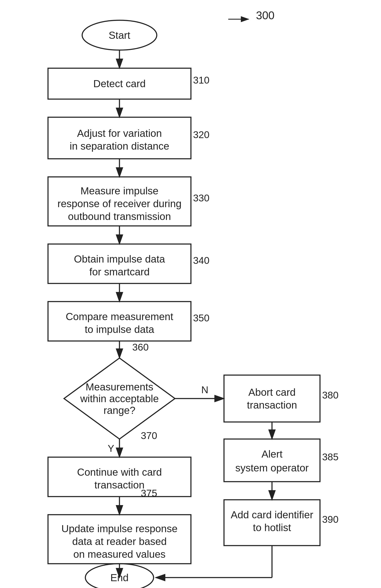 This screenshot has height=588, width=381. Describe the element at coordinates (120, 216) in the screenshot. I see `measure-label-3: outbound transmission` at that location.